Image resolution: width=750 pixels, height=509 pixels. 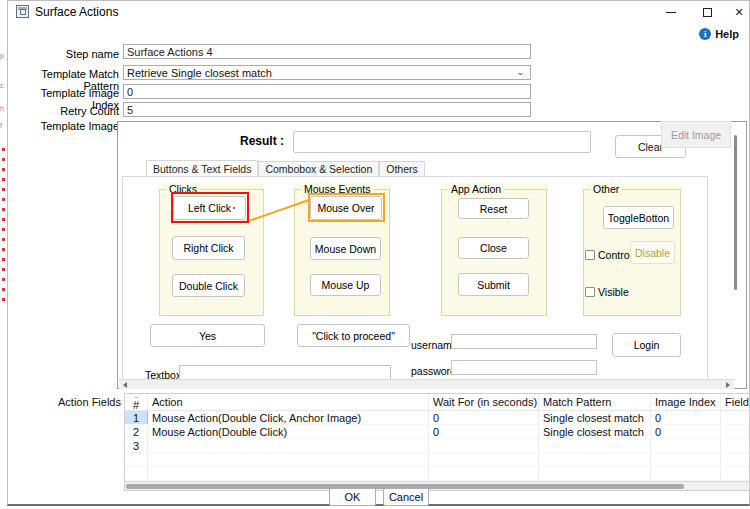 What do you see at coordinates (327, 52) in the screenshot?
I see `step-name-input` at bounding box center [327, 52].